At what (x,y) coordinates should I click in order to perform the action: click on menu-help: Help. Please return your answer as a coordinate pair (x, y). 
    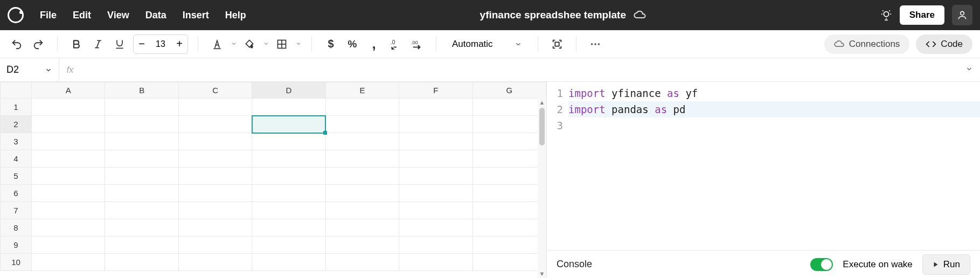
    Looking at the image, I should click on (236, 15).